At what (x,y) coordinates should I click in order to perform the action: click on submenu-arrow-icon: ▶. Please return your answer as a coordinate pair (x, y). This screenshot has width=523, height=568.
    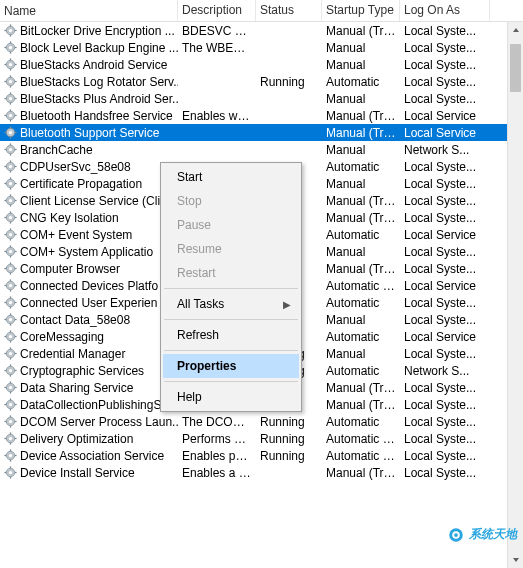
    Looking at the image, I should click on (287, 304).